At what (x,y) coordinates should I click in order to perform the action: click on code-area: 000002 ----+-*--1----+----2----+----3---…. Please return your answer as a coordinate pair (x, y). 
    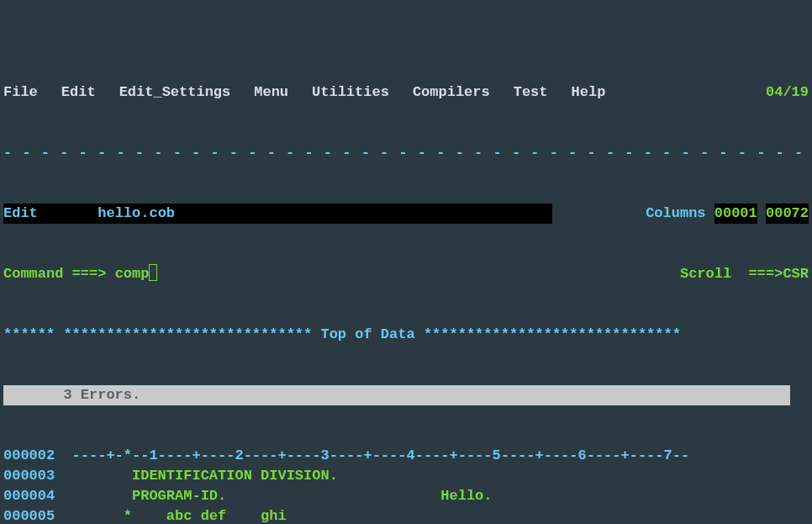
    Looking at the image, I should click on (406, 484).